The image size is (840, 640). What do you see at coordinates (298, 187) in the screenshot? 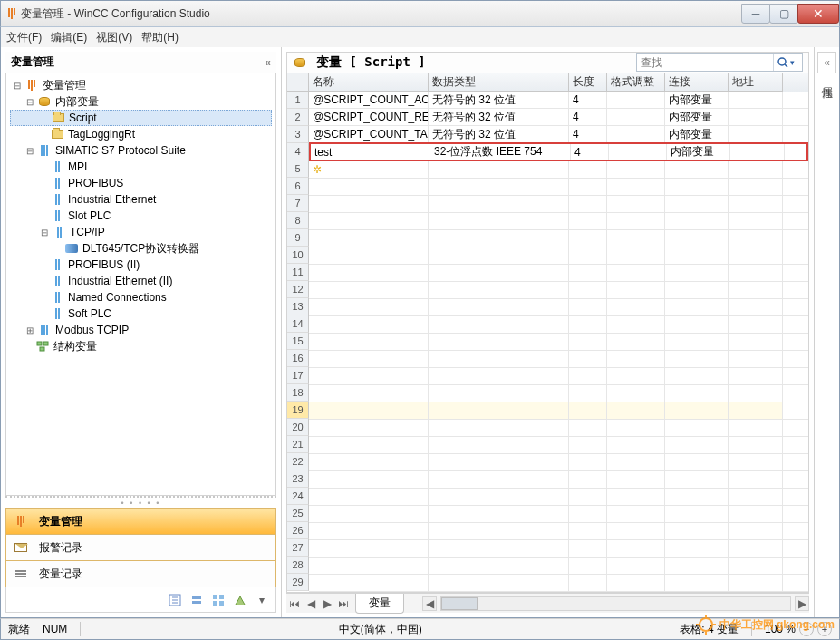
I see `row-header: 6` at bounding box center [298, 187].